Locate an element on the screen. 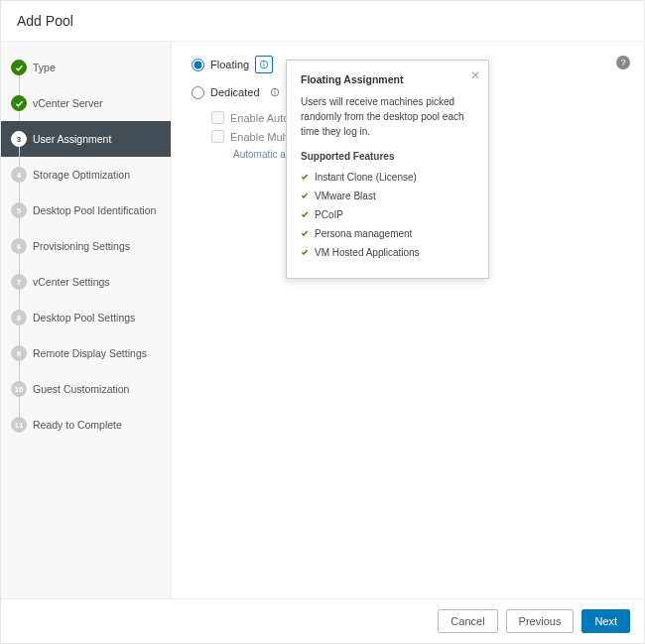 This screenshot has width=645, height=644. feature-label: Instant Clone (License) is located at coordinates (365, 177).